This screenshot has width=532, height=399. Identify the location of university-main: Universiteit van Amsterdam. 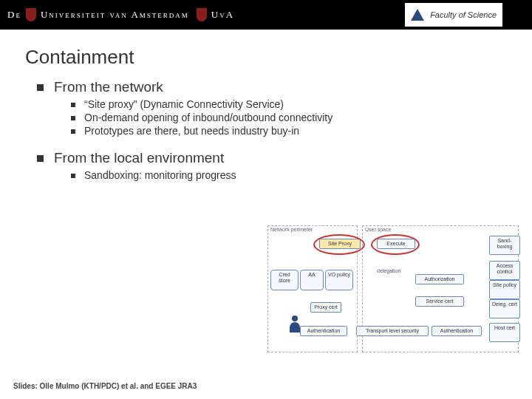
(115, 15).